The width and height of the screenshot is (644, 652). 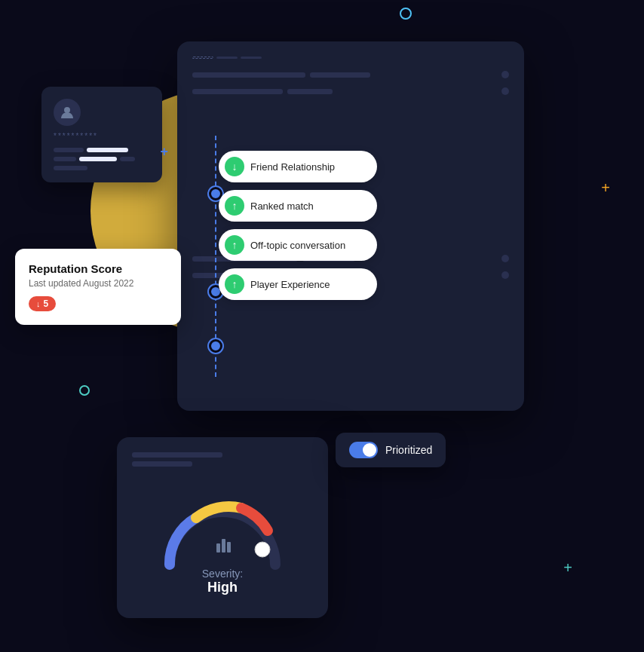 I want to click on plus-icon-teal: +, so click(x=568, y=568).